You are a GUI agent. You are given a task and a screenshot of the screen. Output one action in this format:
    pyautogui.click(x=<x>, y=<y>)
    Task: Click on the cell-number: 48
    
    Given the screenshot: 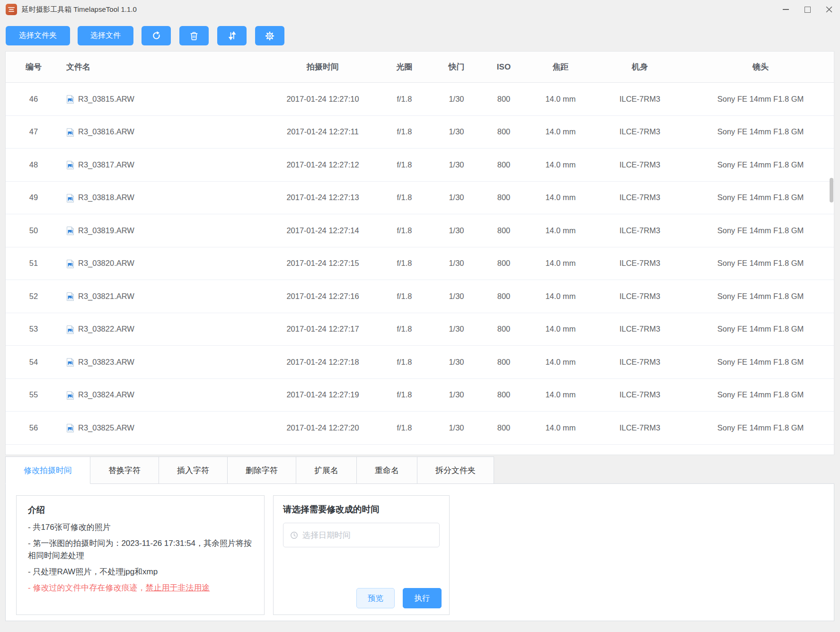 What is the action you would take?
    pyautogui.click(x=29, y=165)
    